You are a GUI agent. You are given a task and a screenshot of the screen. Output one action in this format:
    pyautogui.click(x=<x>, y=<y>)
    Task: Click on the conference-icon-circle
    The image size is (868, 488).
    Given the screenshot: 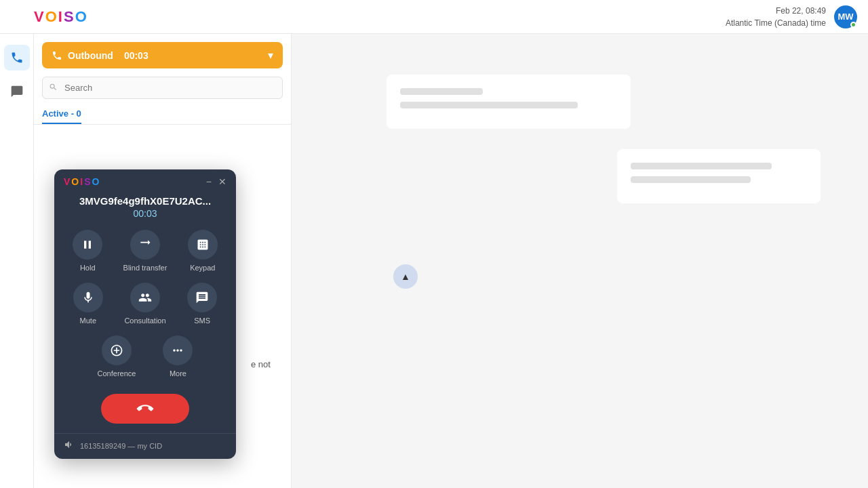 What is the action you would take?
    pyautogui.click(x=117, y=350)
    